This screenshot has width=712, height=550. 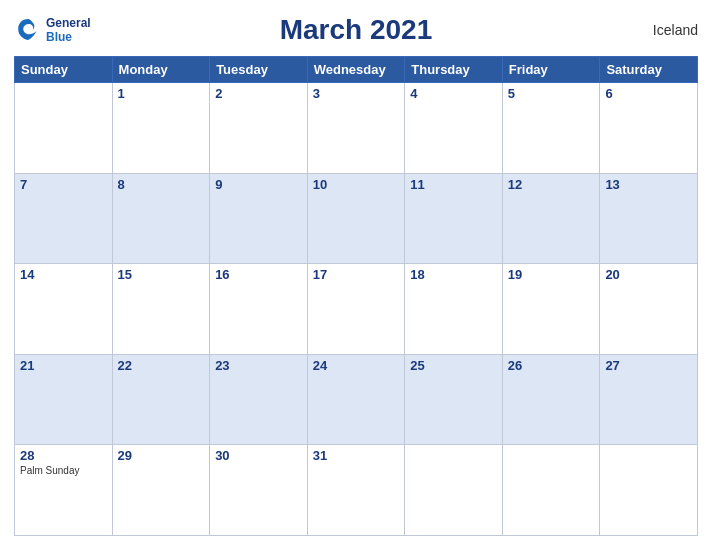 What do you see at coordinates (64, 310) in the screenshot?
I see `calendar-cell: 14` at bounding box center [64, 310].